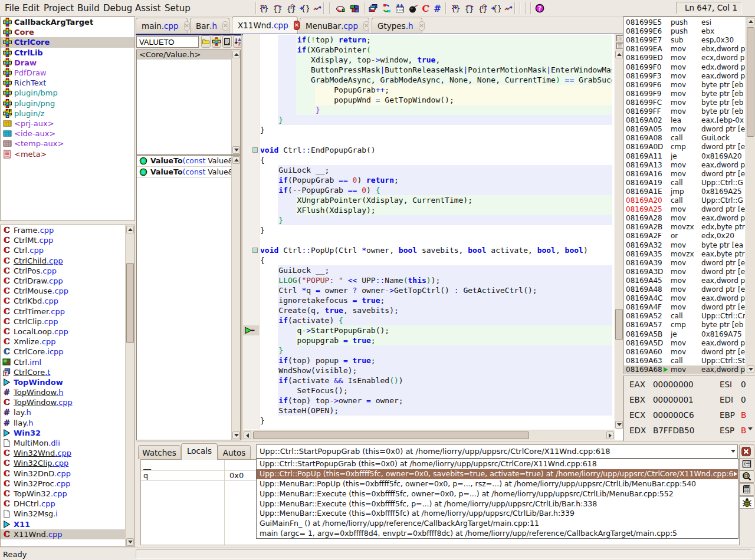 The width and height of the screenshot is (755, 560). What do you see at coordinates (497, 452) in the screenshot?
I see `stack-frame-combo: Upp::Ctrl::StartPopupGrab (this=0x0) at …` at bounding box center [497, 452].